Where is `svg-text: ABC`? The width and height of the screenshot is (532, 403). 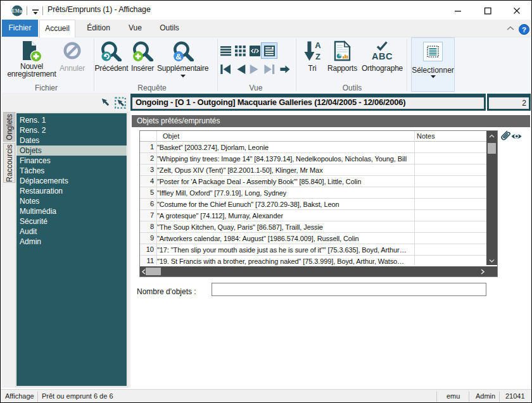 svg-text: ABC is located at coordinates (383, 56).